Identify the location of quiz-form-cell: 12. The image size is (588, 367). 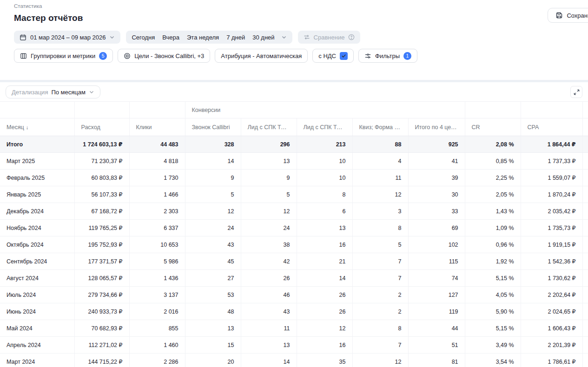
(380, 195).